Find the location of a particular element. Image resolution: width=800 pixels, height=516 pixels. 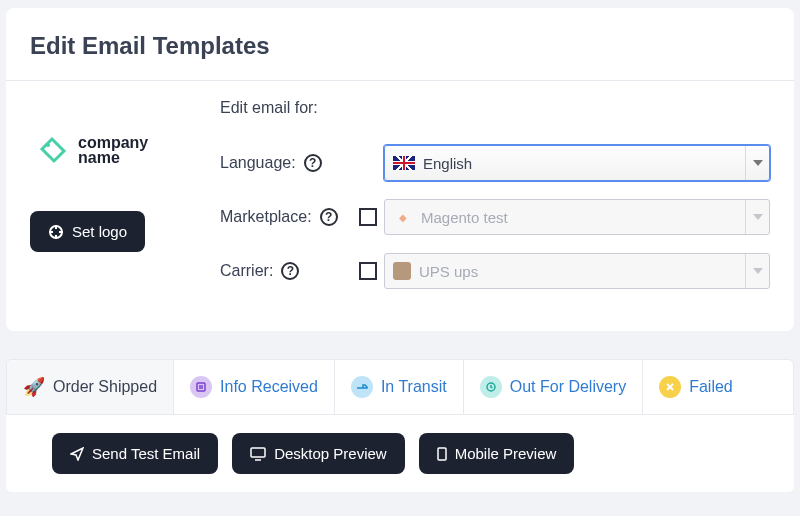

rocket-icon: 🚀 is located at coordinates (34, 387).